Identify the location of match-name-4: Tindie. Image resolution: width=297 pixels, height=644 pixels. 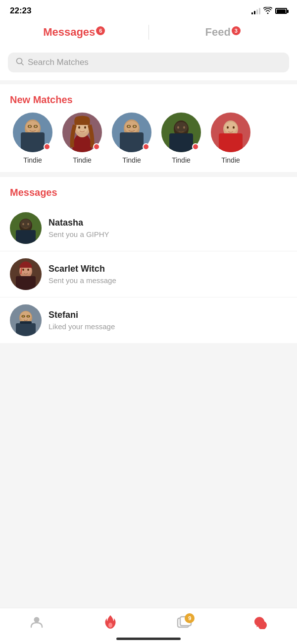
(181, 160).